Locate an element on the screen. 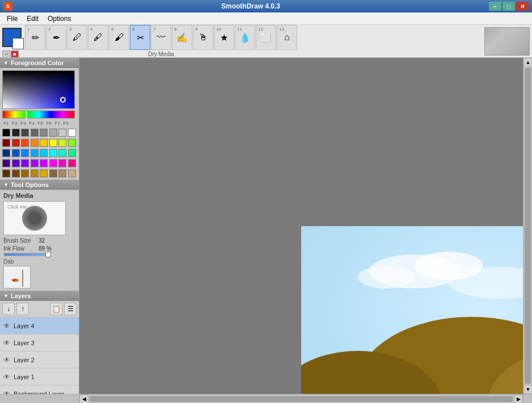 The height and width of the screenshot is (403, 532). menu-options: Options is located at coordinates (59, 19).